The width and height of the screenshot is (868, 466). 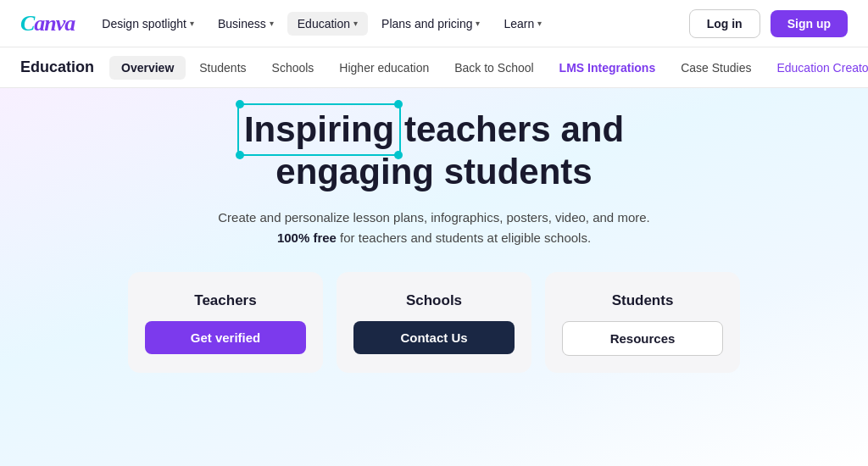 What do you see at coordinates (816, 68) in the screenshot?
I see `subnav-education-creator: Education Creator` at bounding box center [816, 68].